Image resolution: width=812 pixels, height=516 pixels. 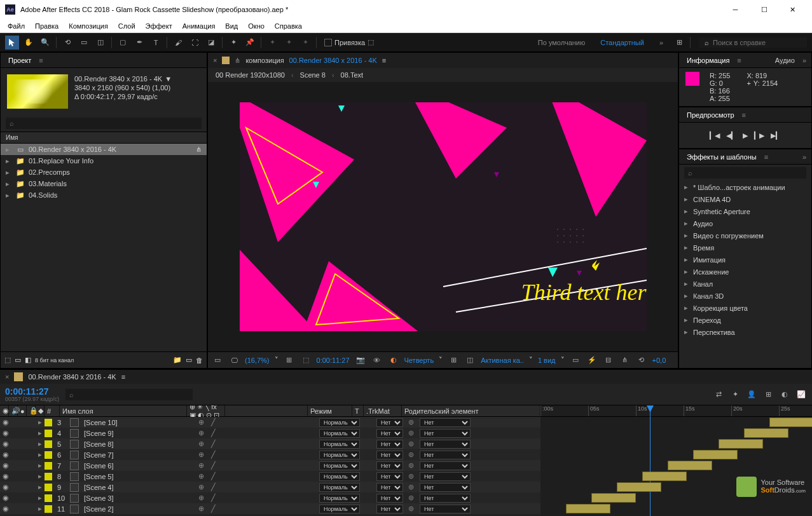 I want to click on timeline-layer-row: ◉ ▸ 3 [Scene 10] ⊕ ╱ Нормаль Нет ⊚ Нет, so click(x=270, y=422).